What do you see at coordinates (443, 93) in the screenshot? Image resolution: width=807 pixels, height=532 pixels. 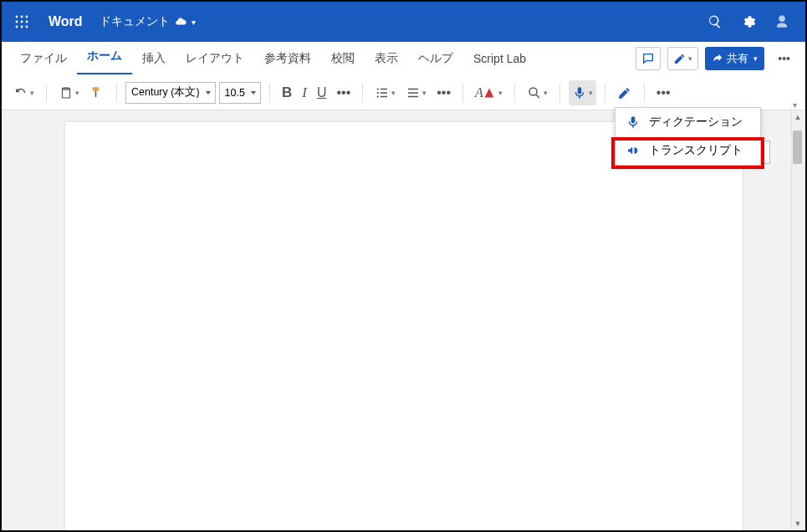 I see `paragraph-more-button: •••` at bounding box center [443, 93].